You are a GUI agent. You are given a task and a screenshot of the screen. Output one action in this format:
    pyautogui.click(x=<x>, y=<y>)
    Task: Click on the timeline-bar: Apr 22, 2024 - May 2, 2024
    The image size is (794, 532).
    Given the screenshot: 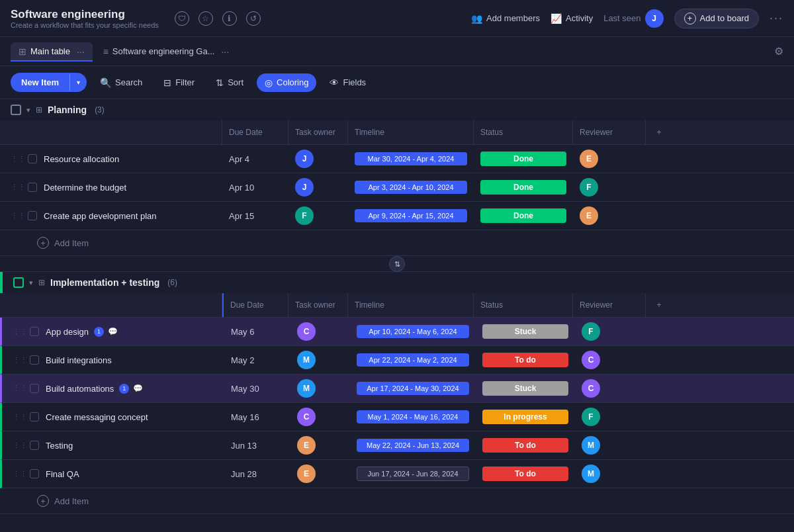 What is the action you would take?
    pyautogui.click(x=413, y=360)
    